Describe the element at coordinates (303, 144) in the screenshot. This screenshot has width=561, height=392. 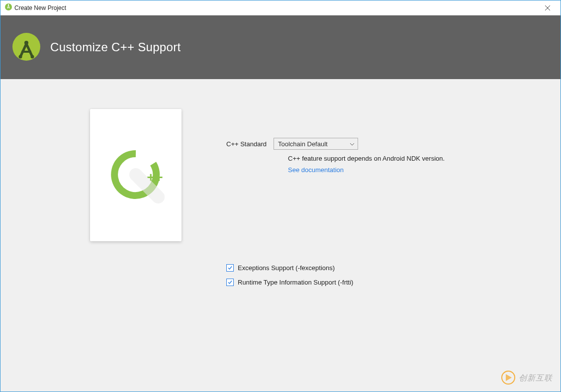
I see `cpp-standard-selected-value: Toolchain Default` at that location.